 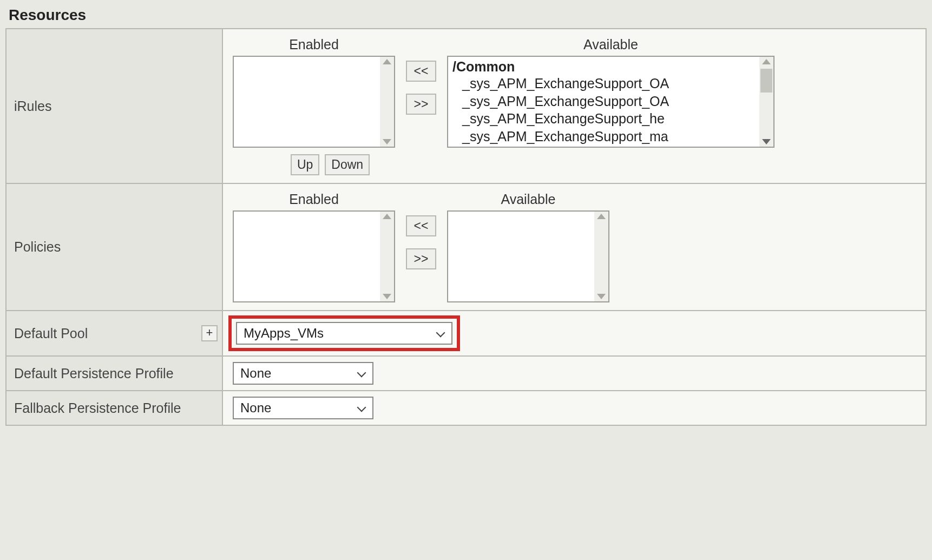 I want to click on highlight-default-pool: MyApps_VMs, so click(x=344, y=333).